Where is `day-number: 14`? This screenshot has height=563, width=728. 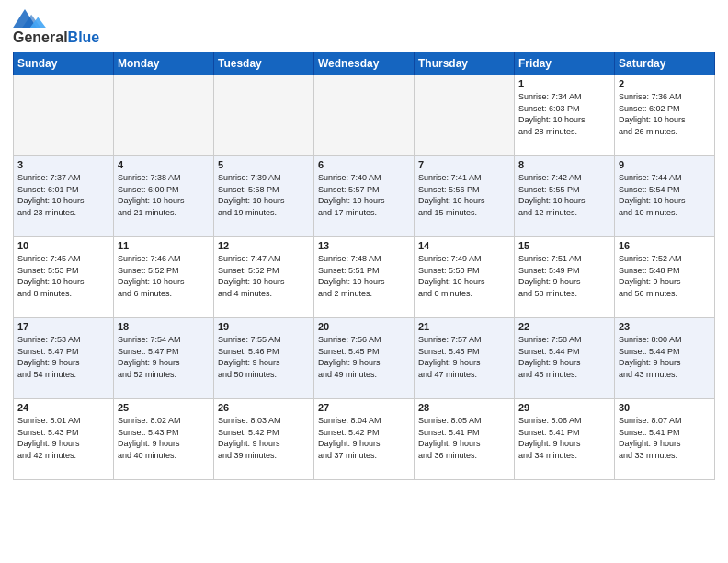 day-number: 14 is located at coordinates (464, 246).